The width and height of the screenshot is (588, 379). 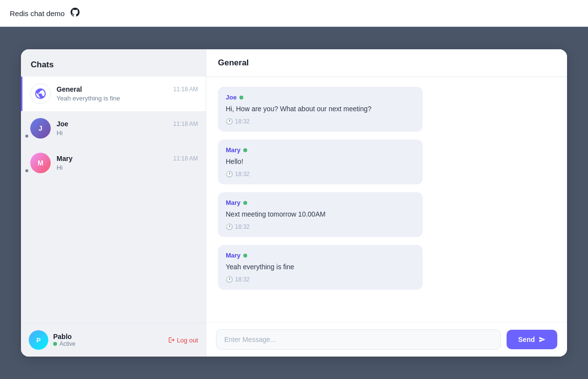 I want to click on logout-button: Log out, so click(x=183, y=340).